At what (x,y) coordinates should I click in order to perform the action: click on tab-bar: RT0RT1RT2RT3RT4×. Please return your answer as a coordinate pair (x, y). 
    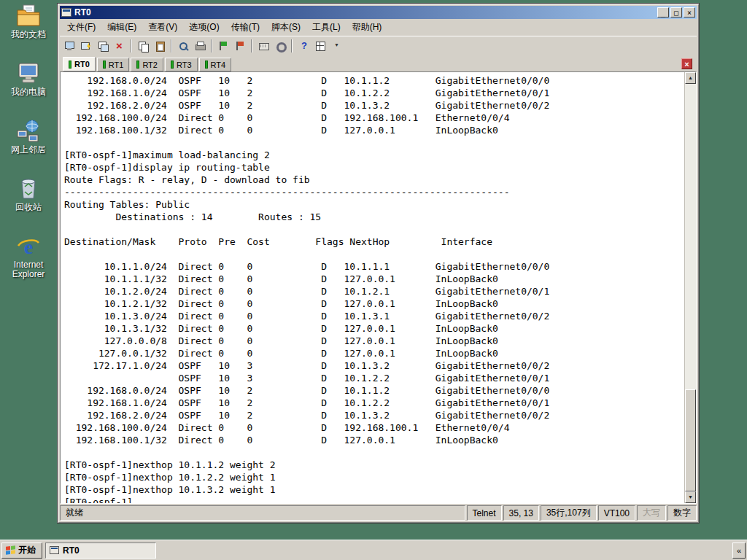
    Looking at the image, I should click on (378, 63).